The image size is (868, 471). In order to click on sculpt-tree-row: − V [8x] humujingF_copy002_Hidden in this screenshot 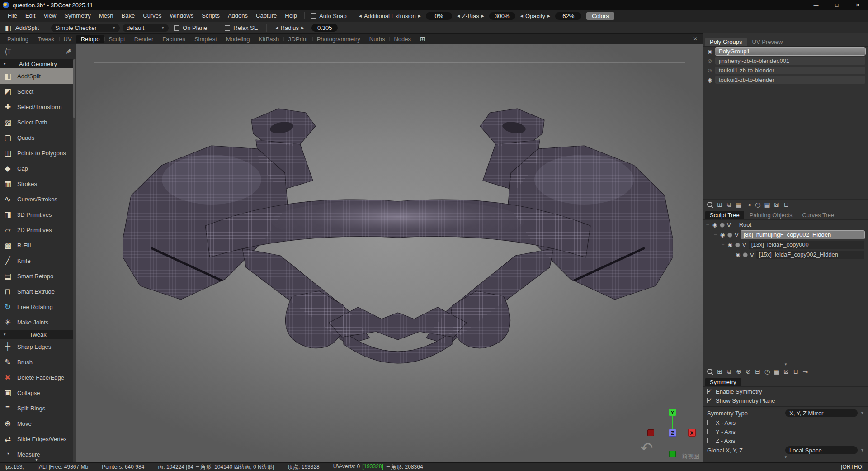, I will do `click(786, 235)`.